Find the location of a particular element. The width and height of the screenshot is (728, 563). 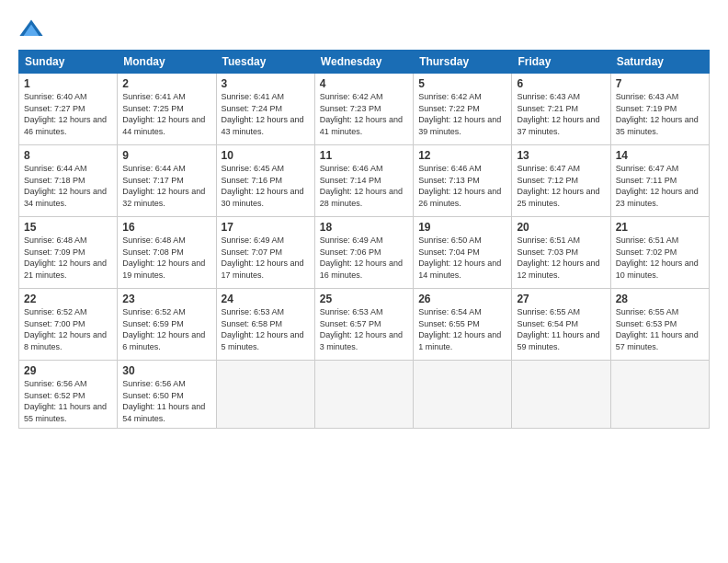

day-info: Sunrise: 6:46 AMSunset: 7:13 PMDaylight:… is located at coordinates (462, 186).